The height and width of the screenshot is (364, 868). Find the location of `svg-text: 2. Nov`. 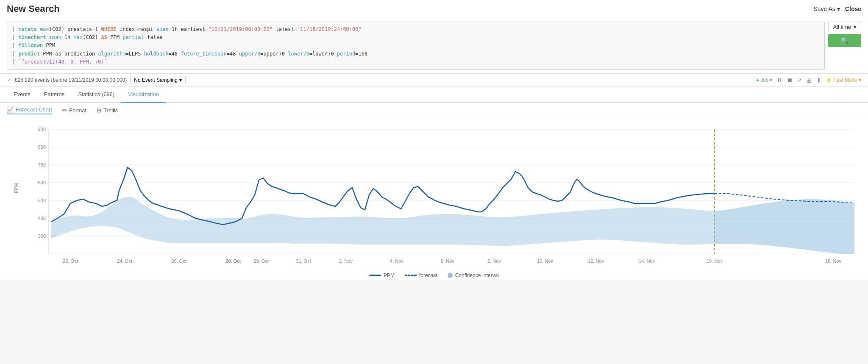

svg-text: 2. Nov is located at coordinates (346, 261).